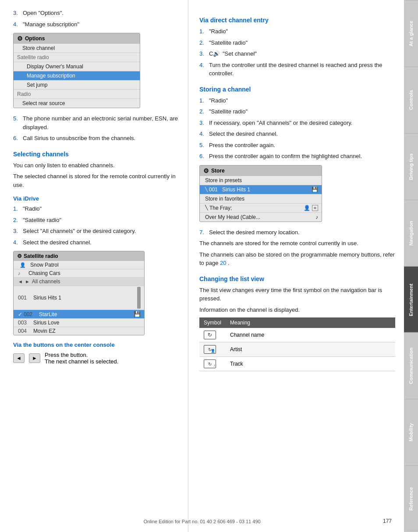 The image size is (418, 532). What do you see at coordinates (96, 199) in the screenshot?
I see `via-idrive-heading: Via iDrive` at bounding box center [96, 199].